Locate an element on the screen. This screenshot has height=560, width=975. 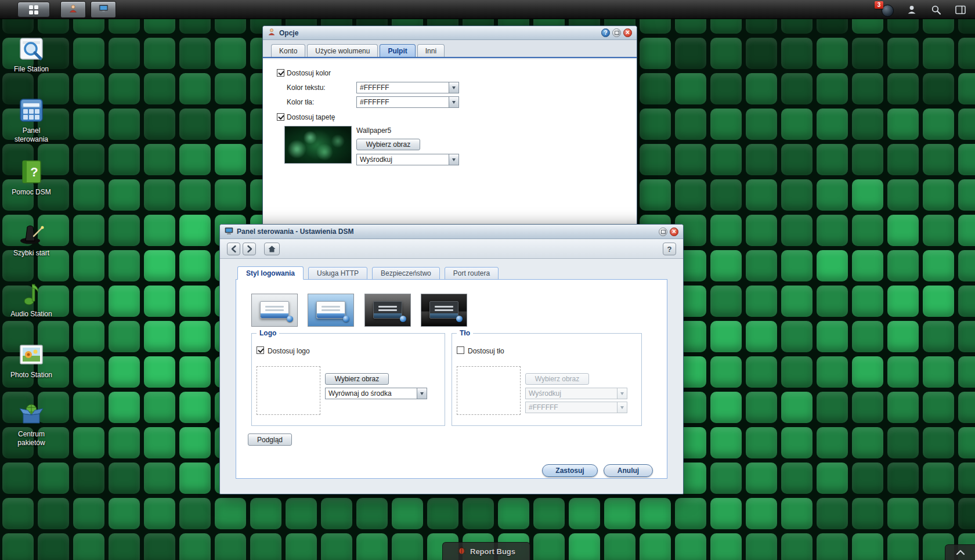
tab-pulpit: Pulpit is located at coordinates (397, 50).